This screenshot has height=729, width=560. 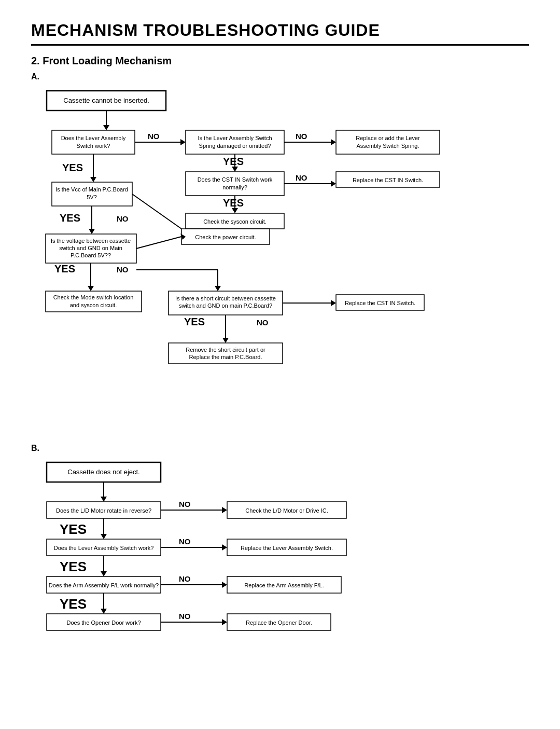 I want to click on svg-text: Spring damaged or omitted?, so click(x=235, y=146).